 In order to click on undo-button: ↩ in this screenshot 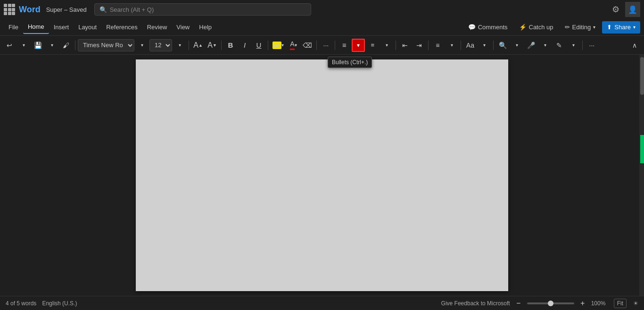, I will do `click(9, 45)`.